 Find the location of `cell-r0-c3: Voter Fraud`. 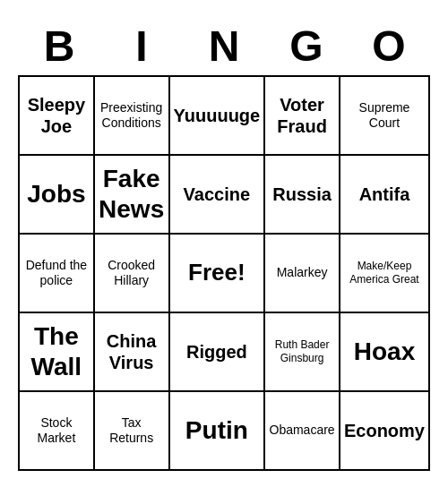

cell-r0-c3: Voter Fraud is located at coordinates (303, 116).